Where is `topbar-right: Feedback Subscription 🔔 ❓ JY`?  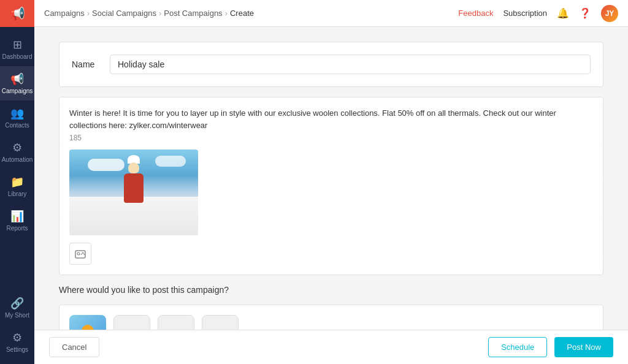 topbar-right: Feedback Subscription 🔔 ❓ JY is located at coordinates (538, 13).